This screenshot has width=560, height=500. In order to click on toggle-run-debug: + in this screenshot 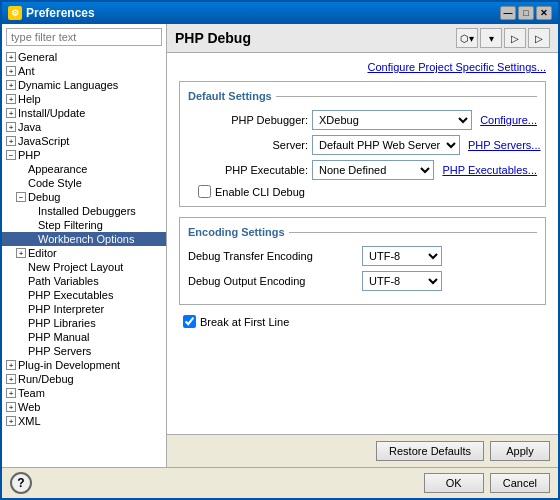, I will do `click(11, 379)`.